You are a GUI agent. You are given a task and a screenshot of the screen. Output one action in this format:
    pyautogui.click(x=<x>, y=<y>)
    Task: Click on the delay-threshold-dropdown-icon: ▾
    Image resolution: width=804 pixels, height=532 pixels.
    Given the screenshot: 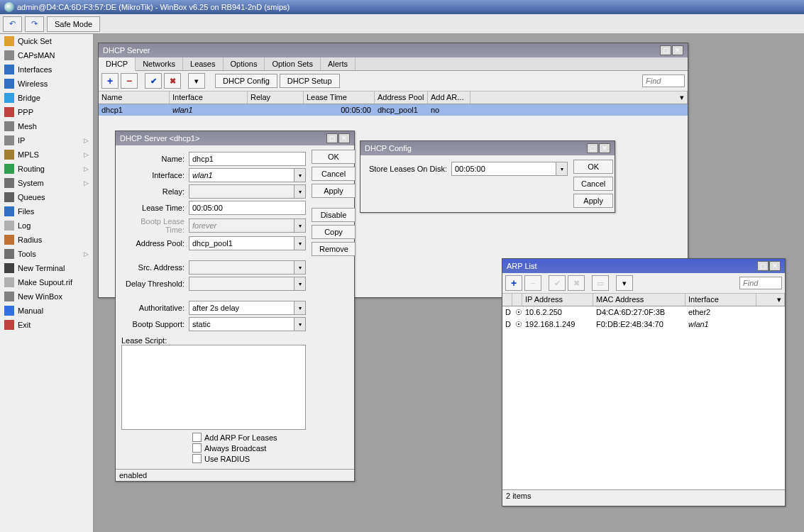 What is the action you would take?
    pyautogui.click(x=300, y=284)
    